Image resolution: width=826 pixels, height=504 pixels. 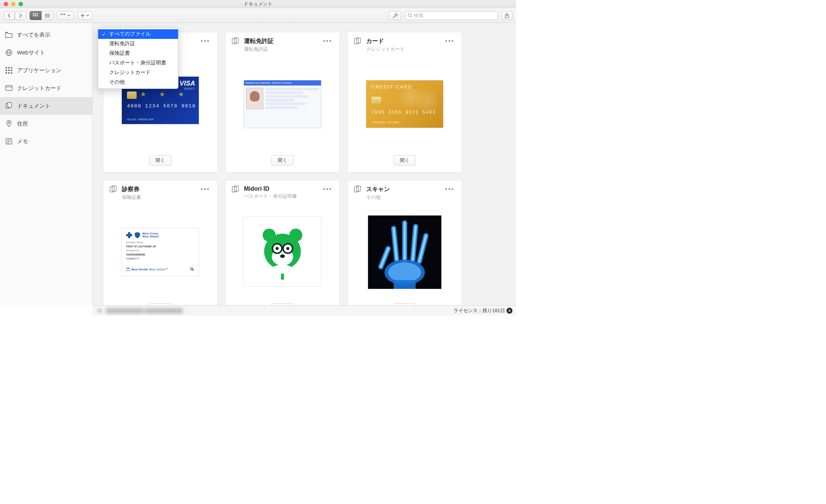 What do you see at coordinates (395, 16) in the screenshot?
I see `key-icon` at bounding box center [395, 16].